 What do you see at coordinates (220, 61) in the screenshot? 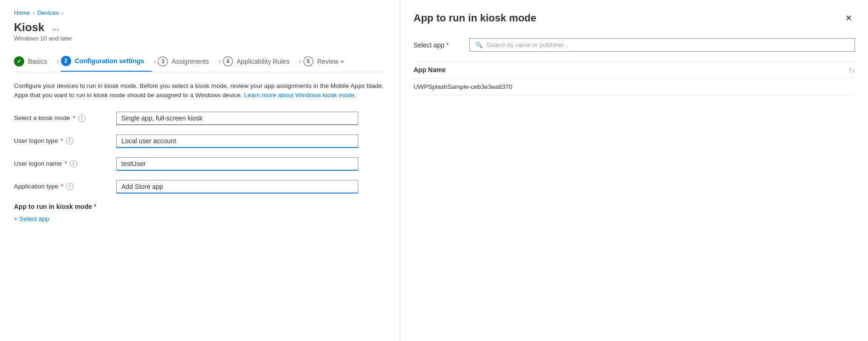
I see `step-sep-3: ›` at bounding box center [220, 61].